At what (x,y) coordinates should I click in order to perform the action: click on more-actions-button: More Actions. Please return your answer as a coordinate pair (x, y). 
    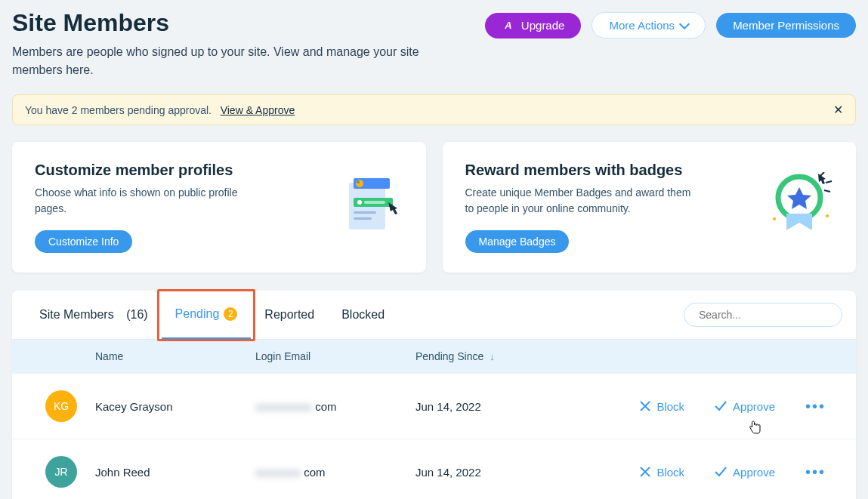
    Looking at the image, I should click on (648, 26).